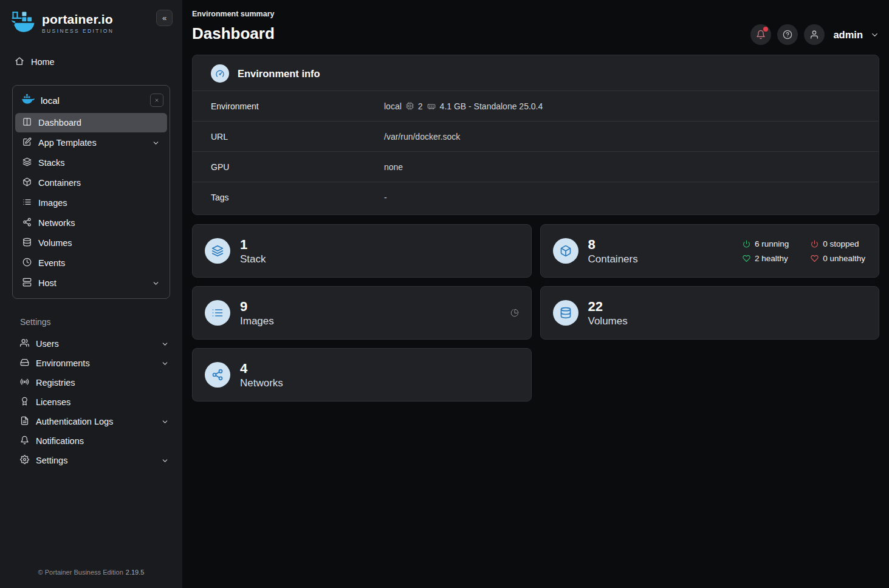 This screenshot has height=588, width=889. Describe the element at coordinates (78, 31) in the screenshot. I see `brand-edition: BUSINESS EDITION` at that location.